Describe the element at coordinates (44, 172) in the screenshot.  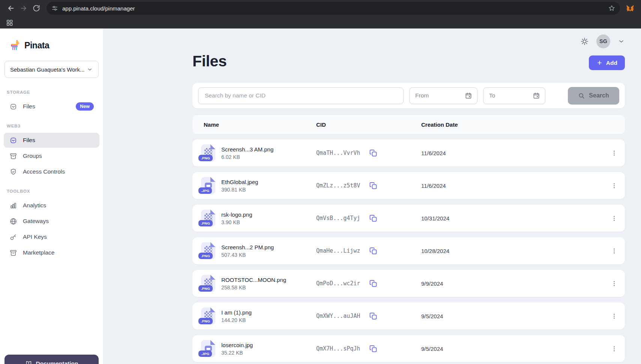
I see `sidebar-item-label: Access Controls` at that location.